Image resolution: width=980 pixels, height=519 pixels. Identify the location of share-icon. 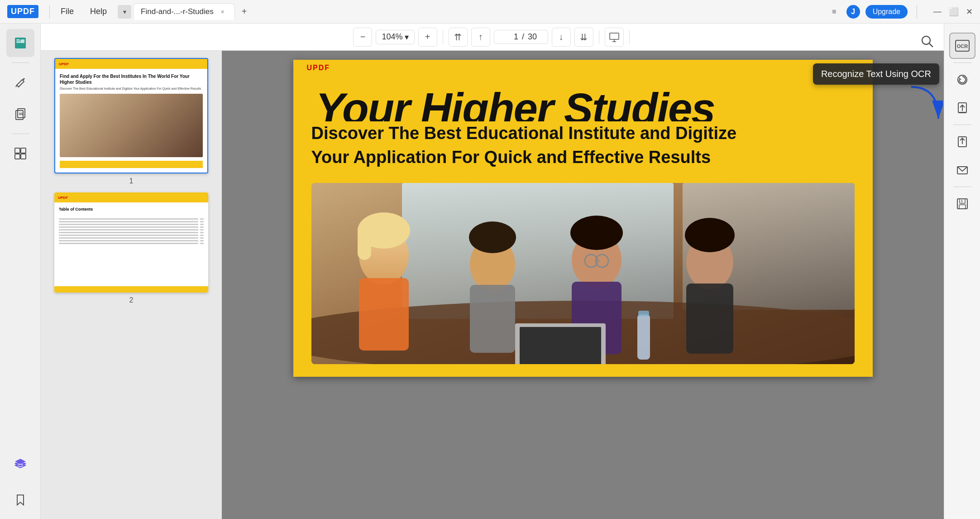
(962, 142).